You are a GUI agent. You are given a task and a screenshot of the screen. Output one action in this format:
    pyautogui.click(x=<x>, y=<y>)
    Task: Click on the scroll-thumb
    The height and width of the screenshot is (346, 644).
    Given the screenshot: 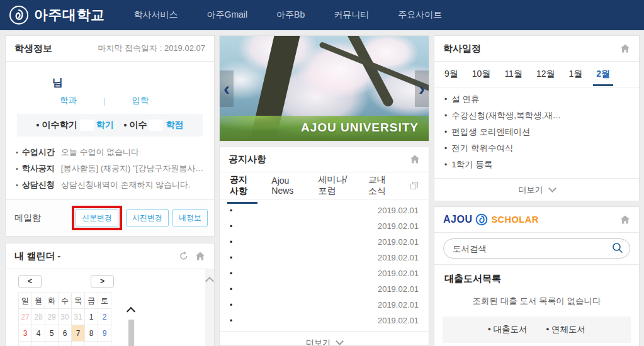 What is the action you would take?
    pyautogui.click(x=131, y=333)
    